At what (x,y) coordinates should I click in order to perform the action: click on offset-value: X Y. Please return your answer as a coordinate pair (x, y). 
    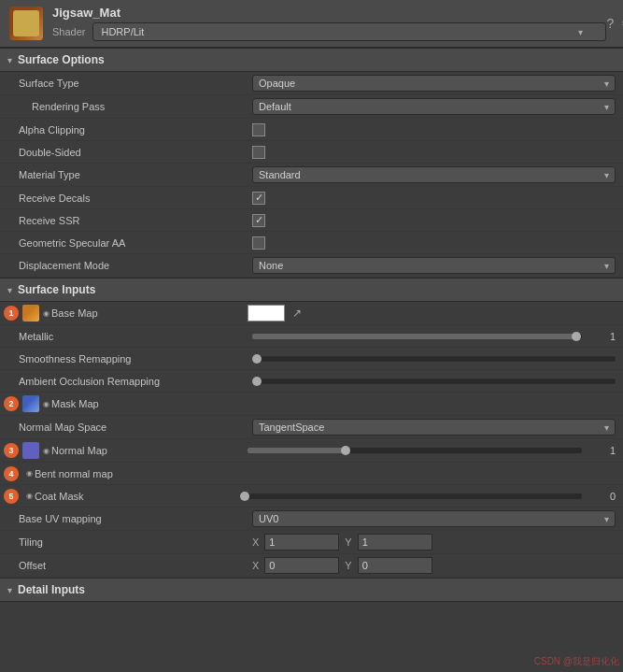
    Looking at the image, I should click on (433, 565).